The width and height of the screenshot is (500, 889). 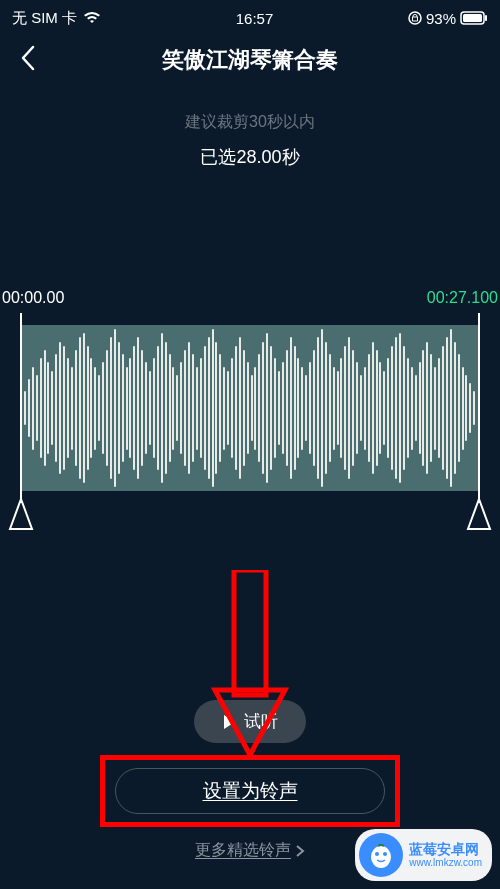 I want to click on watermark-text: 蓝莓安卓网 www.lmkzw.com, so click(x=446, y=856).